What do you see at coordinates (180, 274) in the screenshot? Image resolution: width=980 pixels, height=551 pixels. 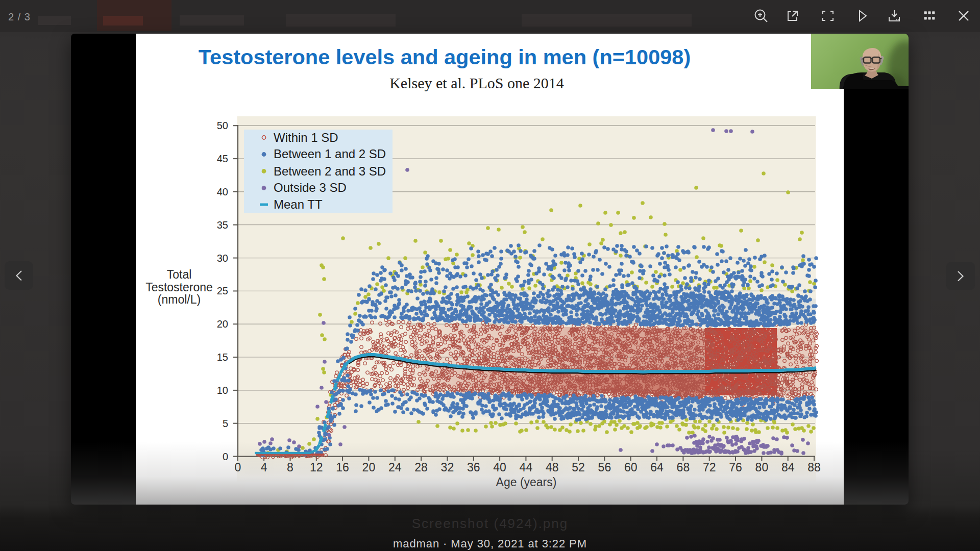 I see `svg-text: Total` at bounding box center [180, 274].